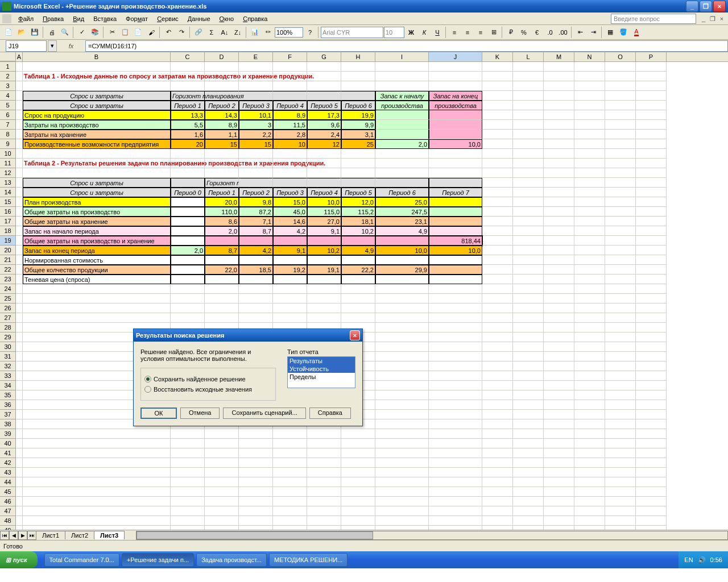  Describe the element at coordinates (651, 192) in the screenshot. I see `cell-P14` at that location.